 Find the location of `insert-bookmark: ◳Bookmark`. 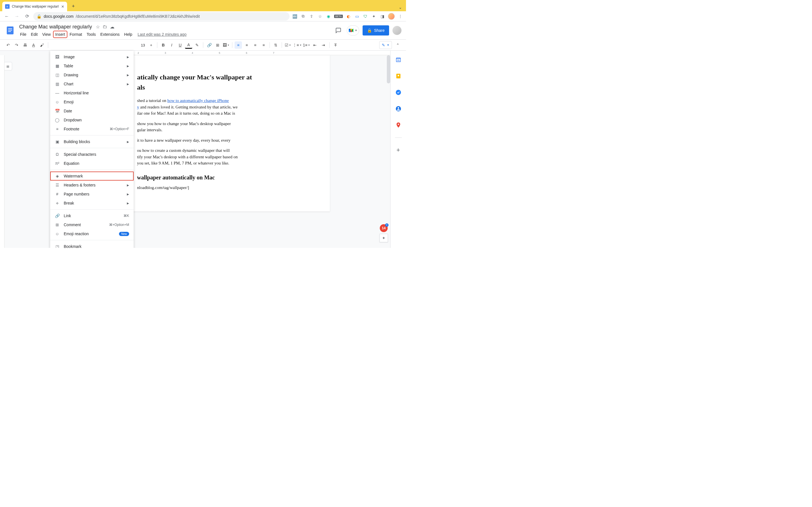

insert-bookmark: ◳Bookmark is located at coordinates (92, 245).